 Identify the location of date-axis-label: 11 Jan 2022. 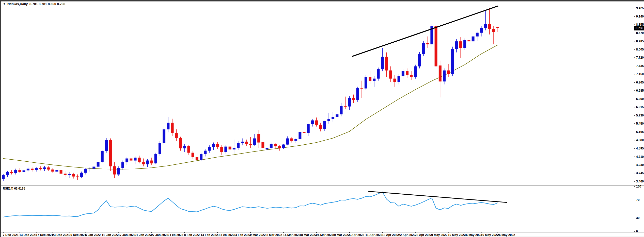
(110, 235).